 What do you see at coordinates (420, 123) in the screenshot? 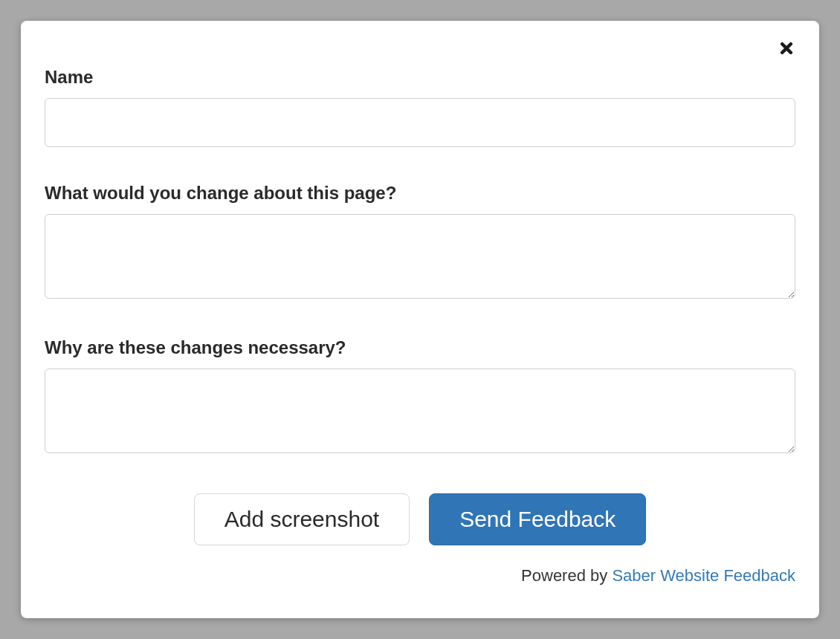
I see `name-input` at bounding box center [420, 123].